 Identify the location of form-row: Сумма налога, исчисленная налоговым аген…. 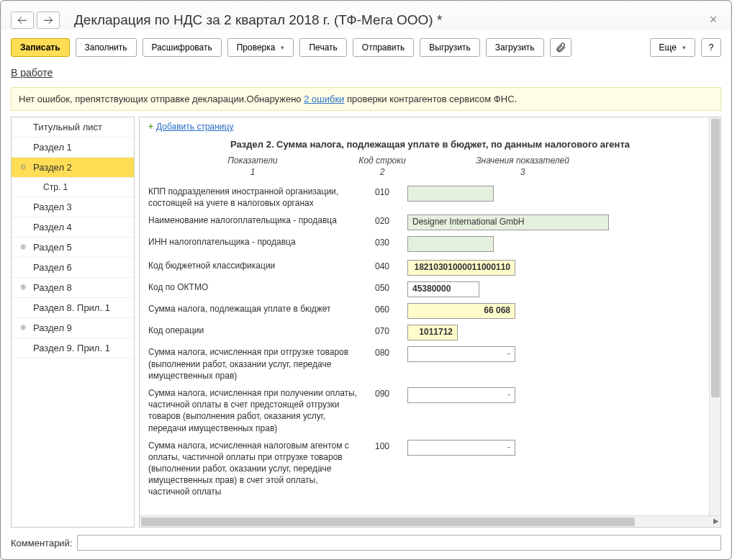
(430, 469).